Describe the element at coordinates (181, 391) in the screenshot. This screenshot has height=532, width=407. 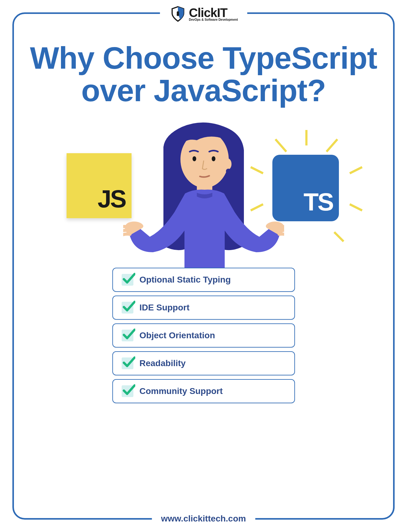
I see `feature-label: Community Support` at that location.